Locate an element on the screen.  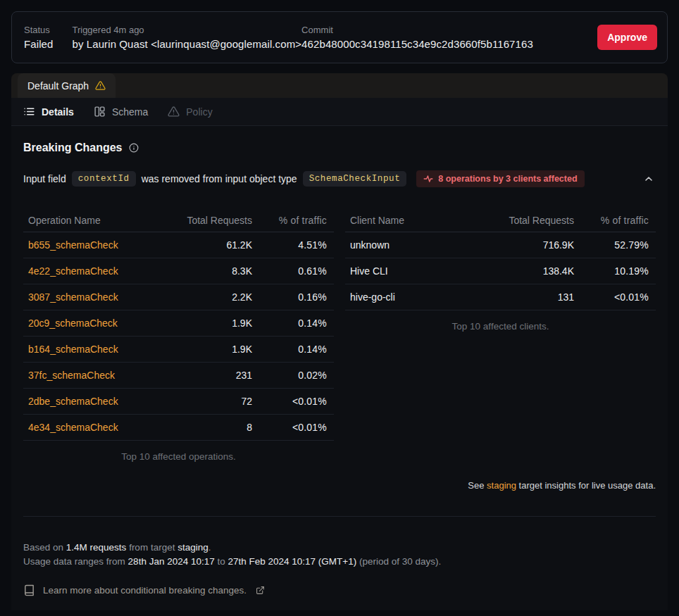
change-text-middle: was removed from input object type is located at coordinates (220, 179).